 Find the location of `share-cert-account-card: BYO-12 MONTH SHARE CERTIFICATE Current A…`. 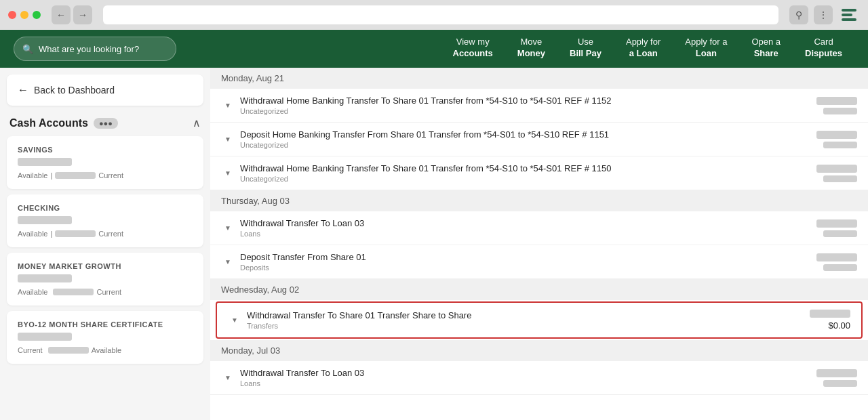

share-cert-account-card: BYO-12 MONTH SHARE CERTIFICATE Current A… is located at coordinates (105, 337).